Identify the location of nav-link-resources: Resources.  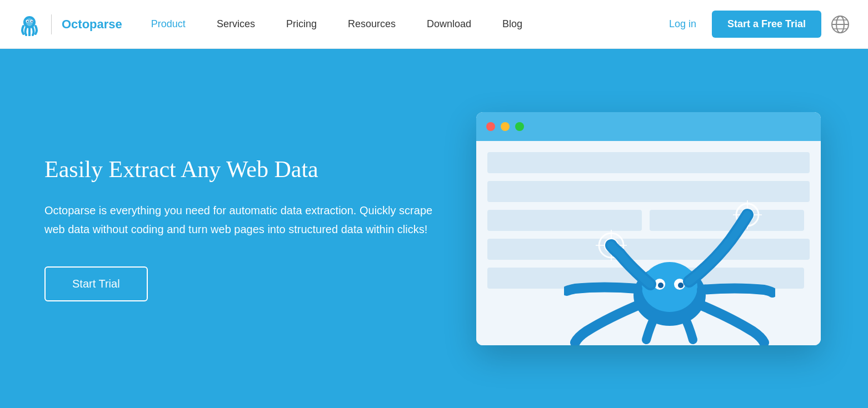
(372, 24).